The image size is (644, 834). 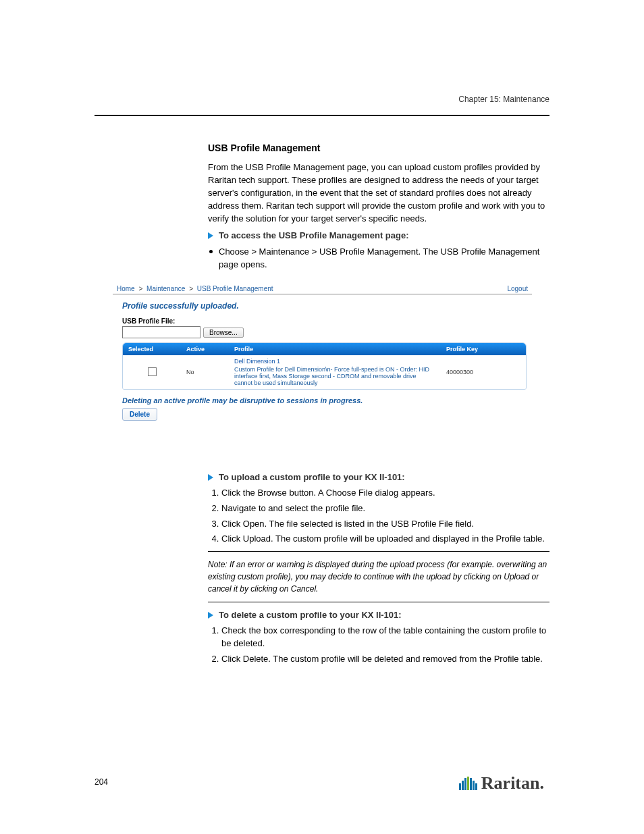 What do you see at coordinates (324, 366) in the screenshot?
I see `profile-table: Selected Active Profile Profile Key No D…` at bounding box center [324, 366].